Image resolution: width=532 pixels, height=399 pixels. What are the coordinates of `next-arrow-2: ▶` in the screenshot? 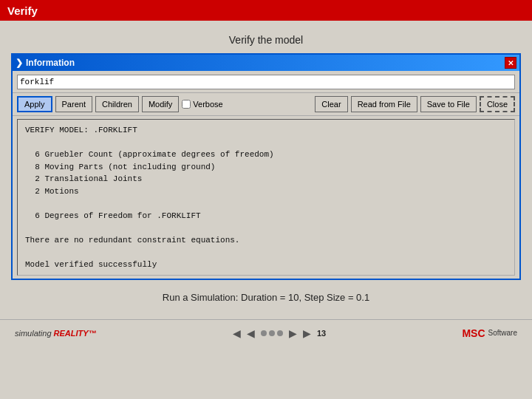 It's located at (307, 333).